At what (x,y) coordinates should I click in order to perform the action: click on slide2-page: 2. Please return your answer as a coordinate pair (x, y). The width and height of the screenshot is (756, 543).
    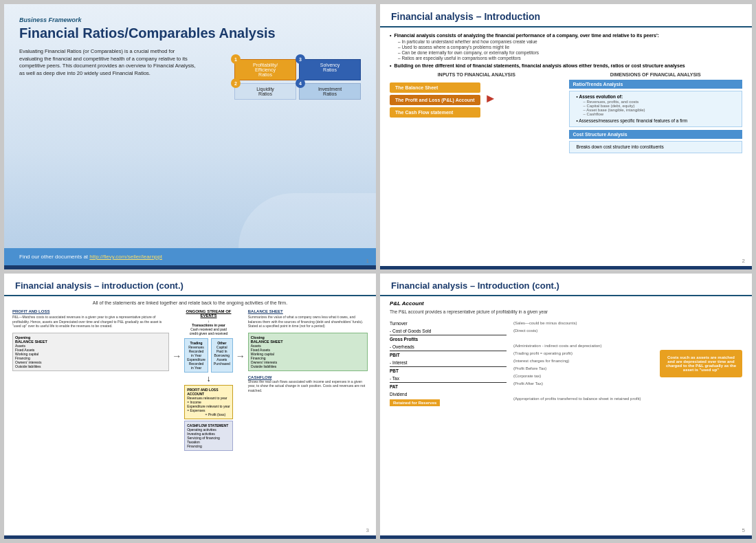
    Looking at the image, I should click on (744, 261).